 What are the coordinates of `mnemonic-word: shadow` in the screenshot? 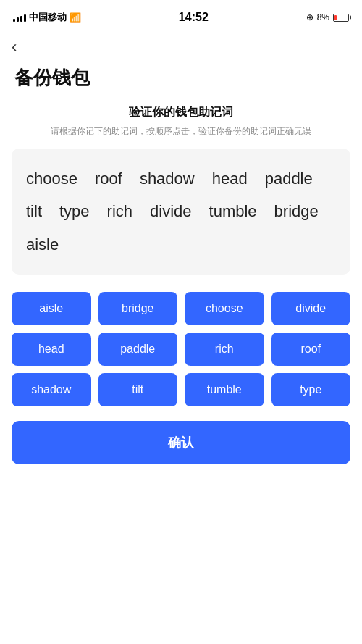 It's located at (167, 178).